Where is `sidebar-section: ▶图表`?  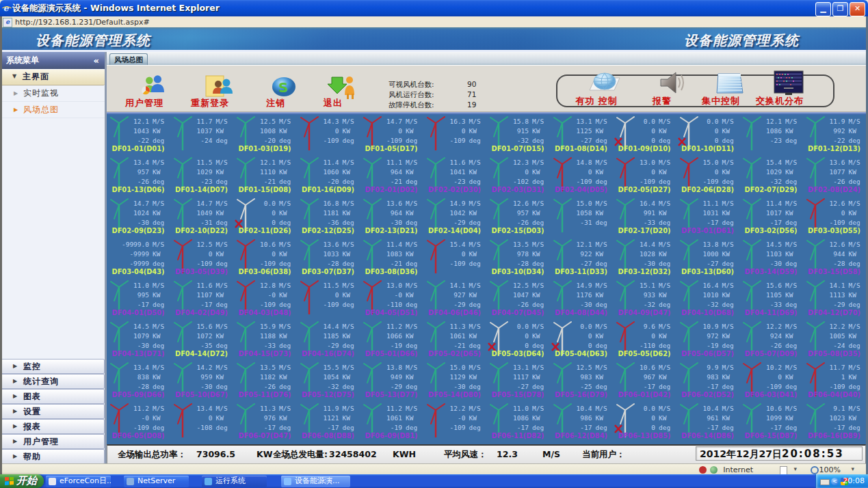 sidebar-section: ▶图表 is located at coordinates (52, 396).